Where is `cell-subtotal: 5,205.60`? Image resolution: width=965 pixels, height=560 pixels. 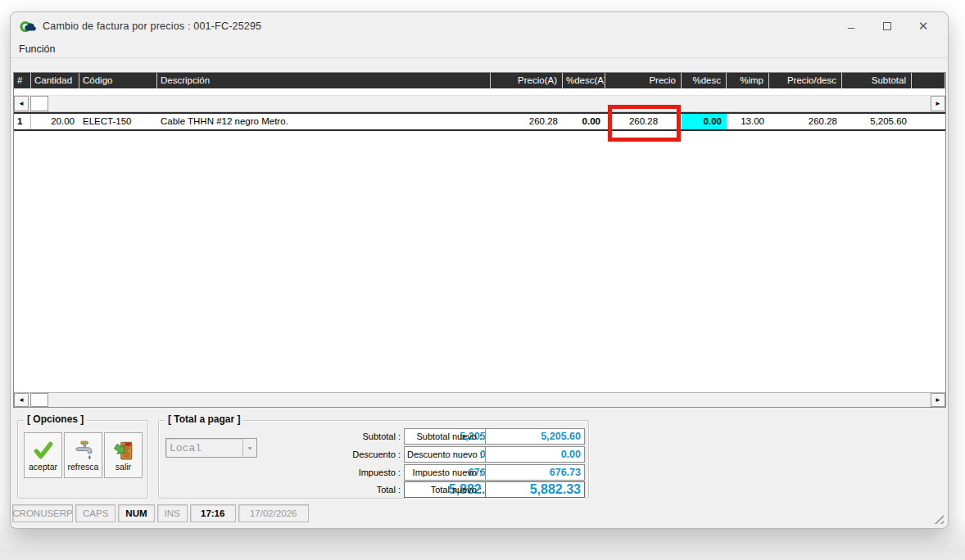
cell-subtotal: 5,205.60 is located at coordinates (877, 121).